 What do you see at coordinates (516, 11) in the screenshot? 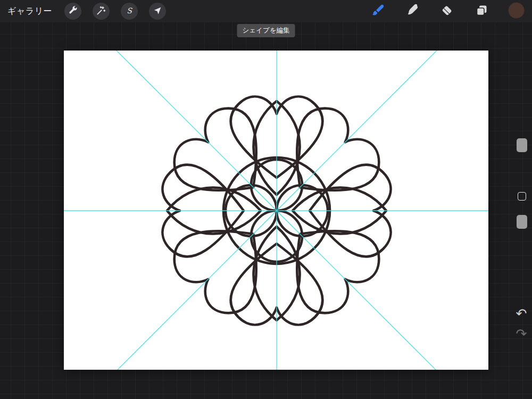
I see `color-button` at bounding box center [516, 11].